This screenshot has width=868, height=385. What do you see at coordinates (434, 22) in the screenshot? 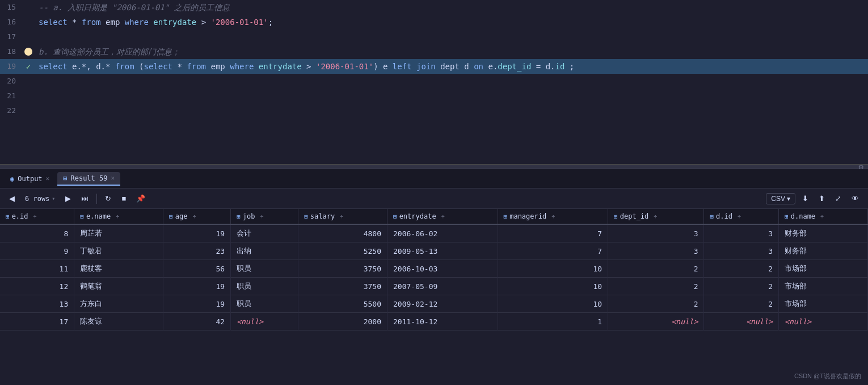
I see `code-line-16: 16select * from emp where entrydate > '2…` at bounding box center [434, 22].